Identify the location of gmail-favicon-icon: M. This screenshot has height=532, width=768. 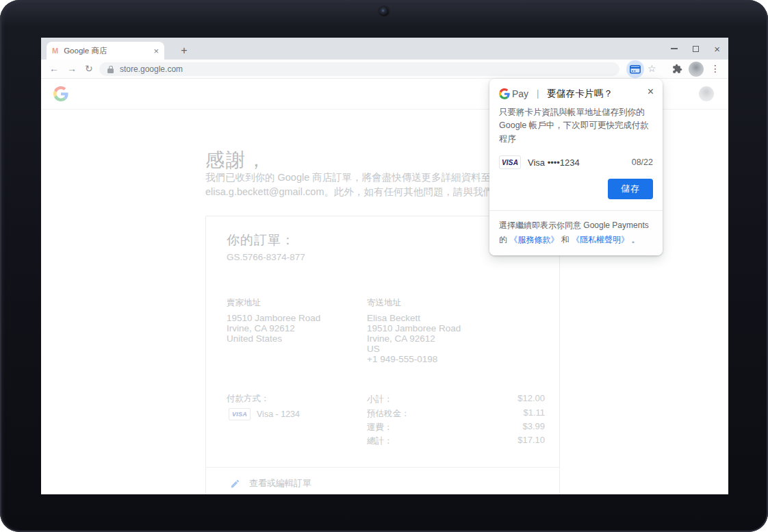
(55, 51).